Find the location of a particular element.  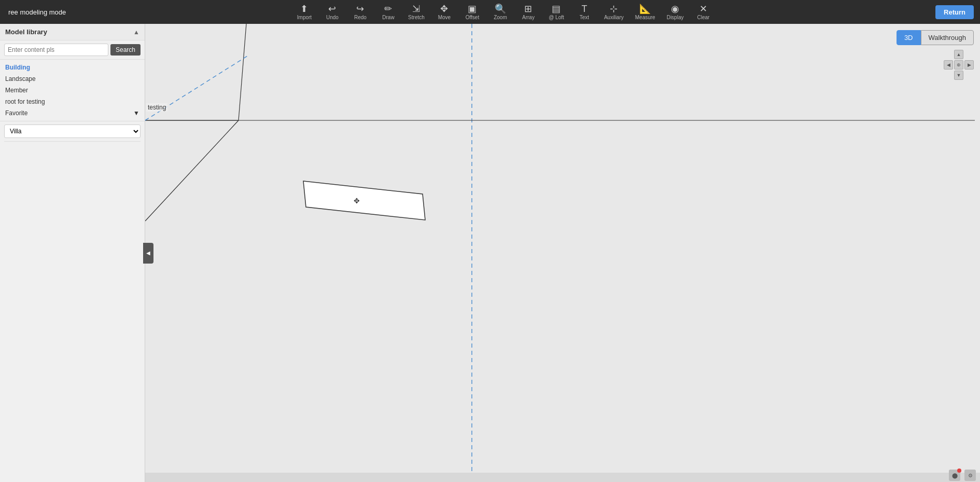

tool-measure: 📐Measure is located at coordinates (645, 12).